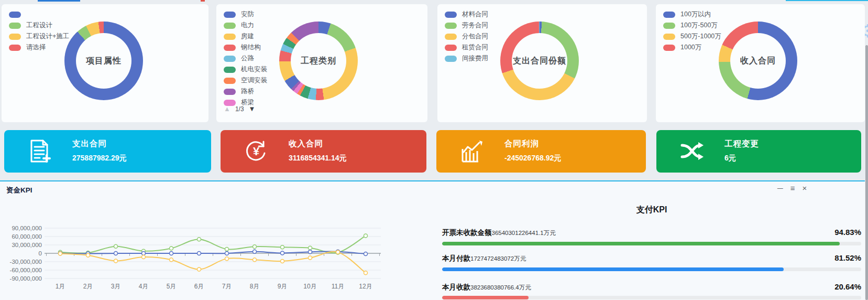 Image resolution: width=868 pixels, height=300 pixels. Describe the element at coordinates (104, 61) in the screenshot. I see `donut-title: 项目属性` at that location.